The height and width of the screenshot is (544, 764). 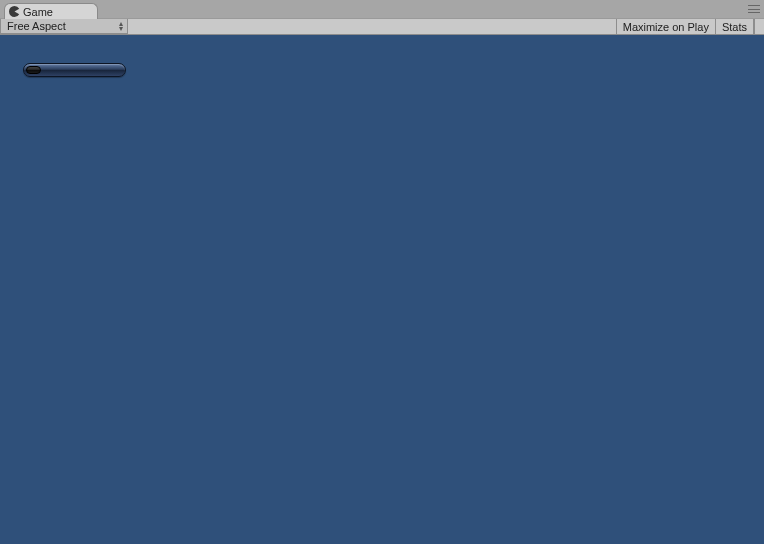 I want to click on toolbar-tail, so click(x=759, y=26).